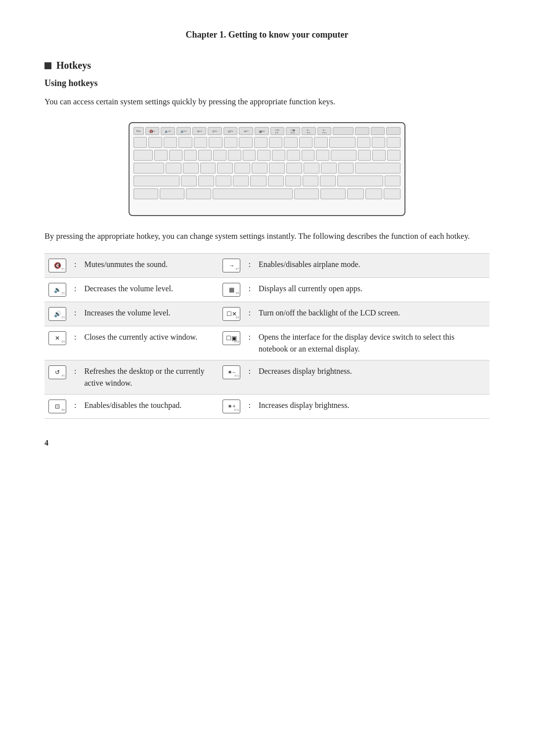  What do you see at coordinates (57, 377) in the screenshot?
I see `hotkey-icon-left: ↺F5` at bounding box center [57, 377].